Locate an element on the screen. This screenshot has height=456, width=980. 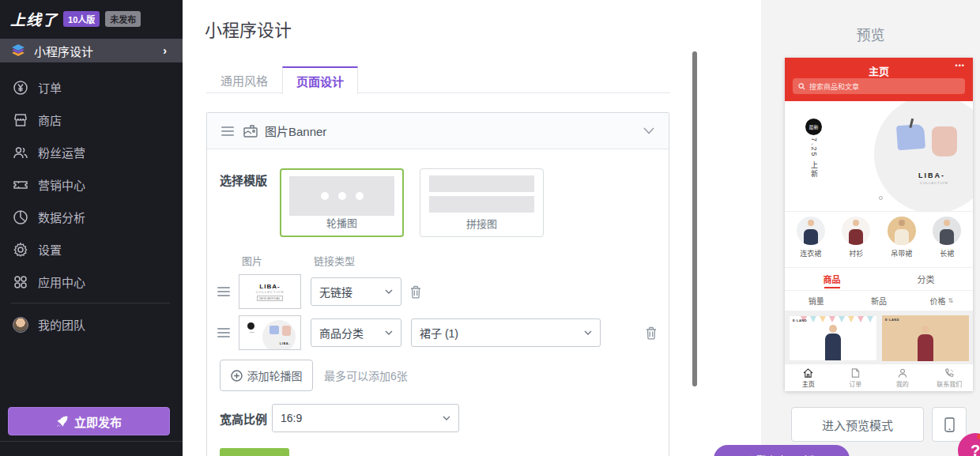
nav-me: 我的 is located at coordinates (903, 378).